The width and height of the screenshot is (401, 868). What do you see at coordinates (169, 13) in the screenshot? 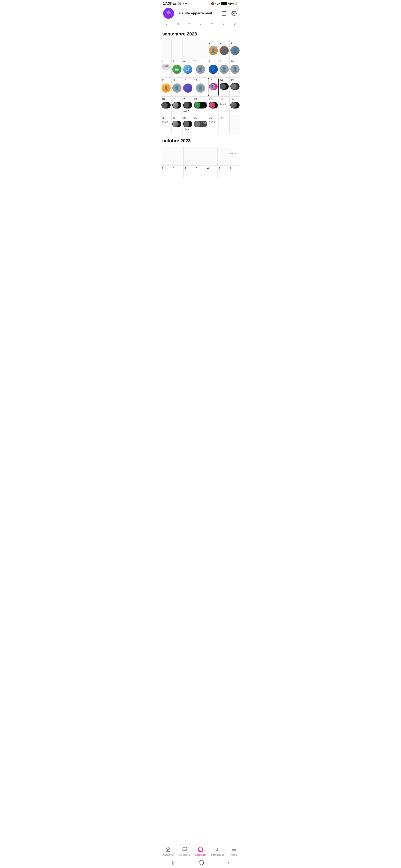
I see `apartment-avatar` at bounding box center [169, 13].